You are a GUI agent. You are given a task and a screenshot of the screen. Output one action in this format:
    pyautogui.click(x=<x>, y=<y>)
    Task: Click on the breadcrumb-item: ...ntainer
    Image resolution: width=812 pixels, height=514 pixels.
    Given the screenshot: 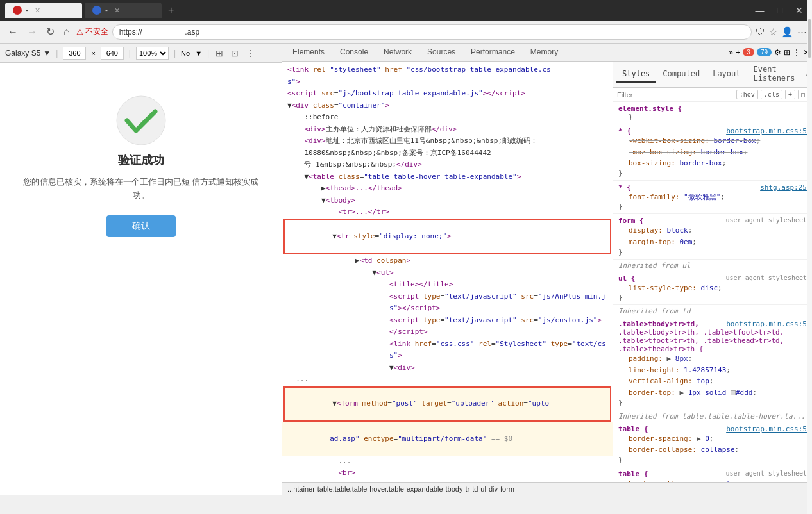 What is the action you would take?
    pyautogui.click(x=301, y=489)
    